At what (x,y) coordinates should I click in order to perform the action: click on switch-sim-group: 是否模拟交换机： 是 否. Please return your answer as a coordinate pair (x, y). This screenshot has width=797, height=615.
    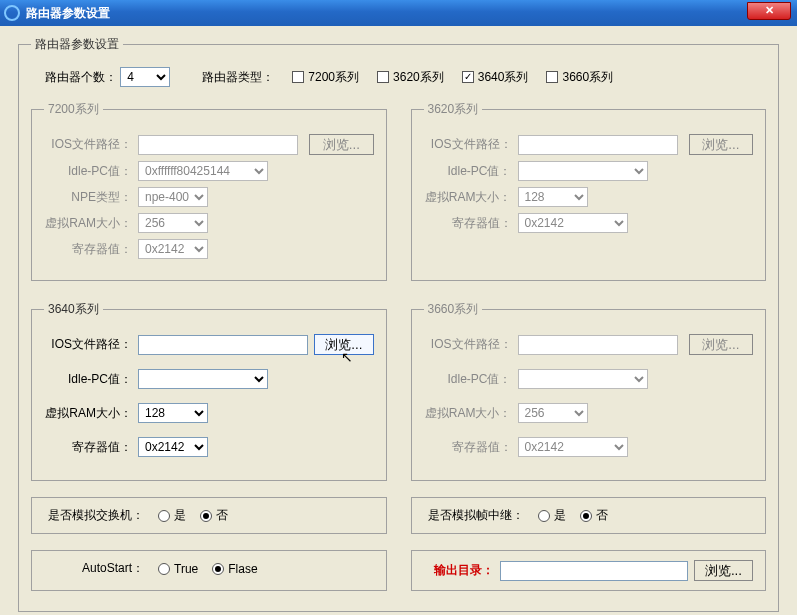
    Looking at the image, I should click on (209, 516).